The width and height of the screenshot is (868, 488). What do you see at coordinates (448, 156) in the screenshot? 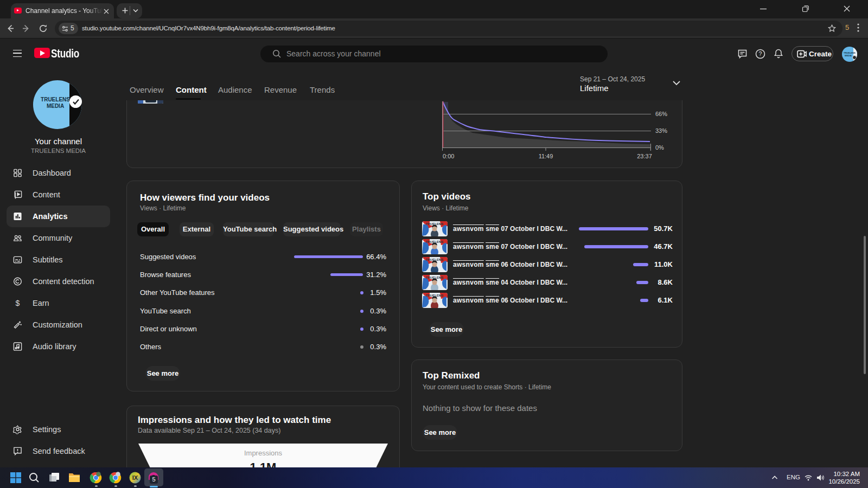
I see `svg-text: 0:00` at bounding box center [448, 156].